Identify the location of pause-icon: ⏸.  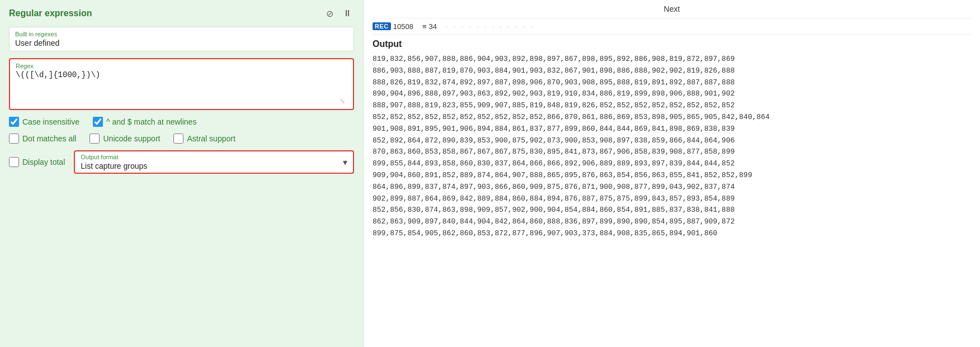
(347, 13).